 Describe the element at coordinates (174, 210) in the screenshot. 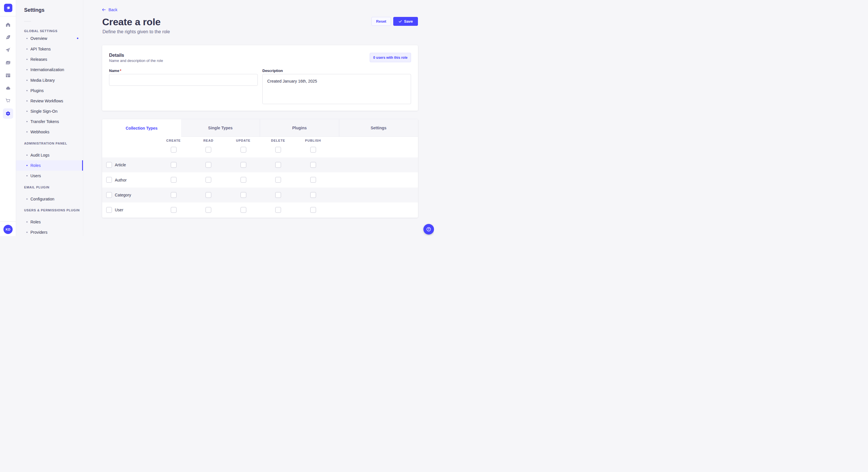

I see `user-create-checkbox` at that location.